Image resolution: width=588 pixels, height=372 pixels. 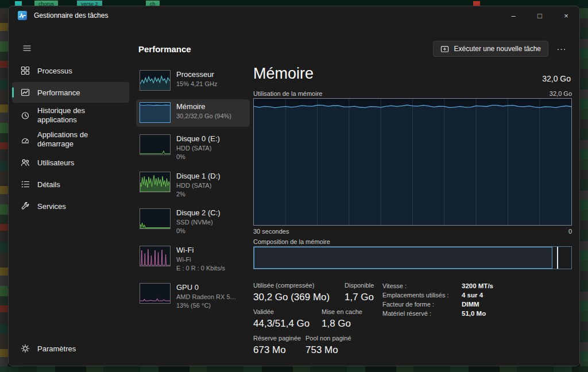 I want to click on details-icon, so click(x=25, y=184).